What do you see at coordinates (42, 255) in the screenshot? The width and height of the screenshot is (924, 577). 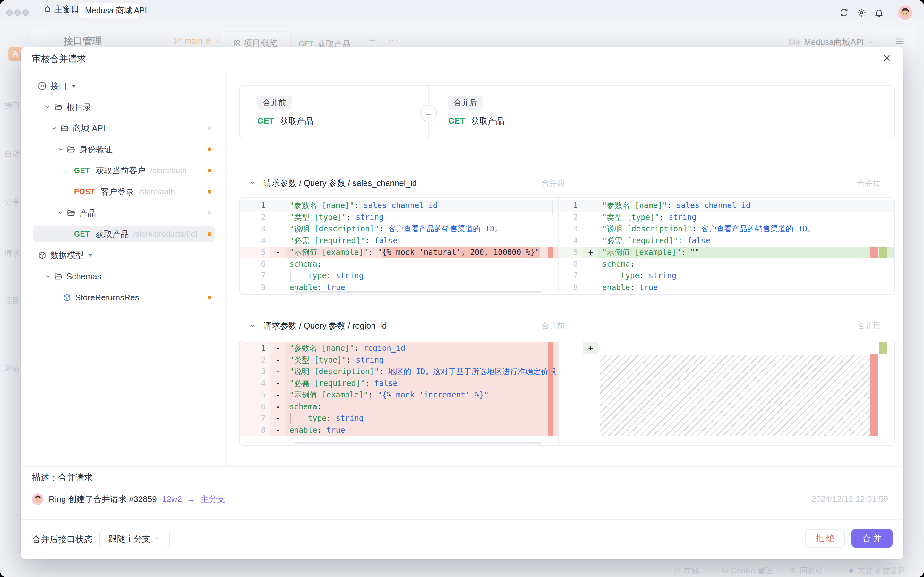 I see `model-icon` at bounding box center [42, 255].